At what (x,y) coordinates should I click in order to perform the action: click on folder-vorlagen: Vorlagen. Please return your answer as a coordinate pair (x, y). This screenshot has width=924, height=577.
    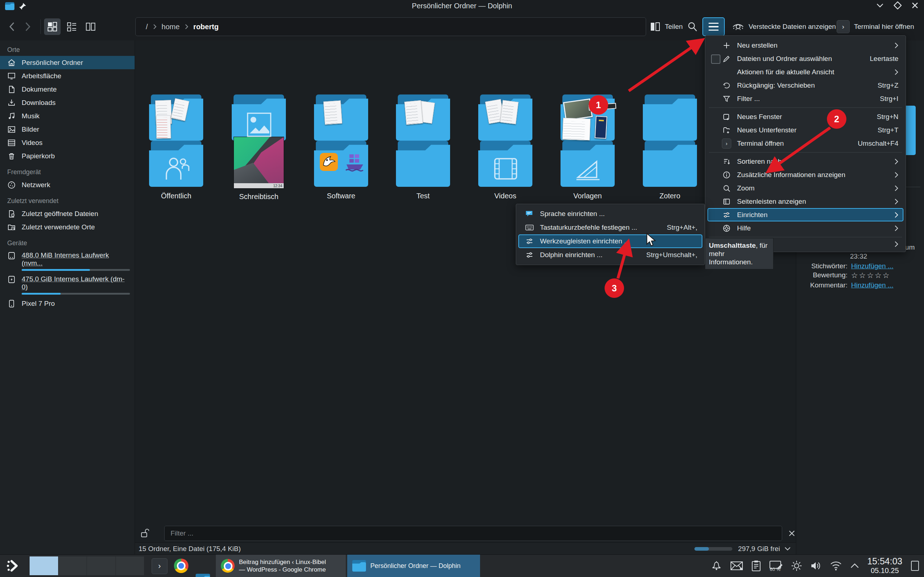
    Looking at the image, I should click on (588, 170).